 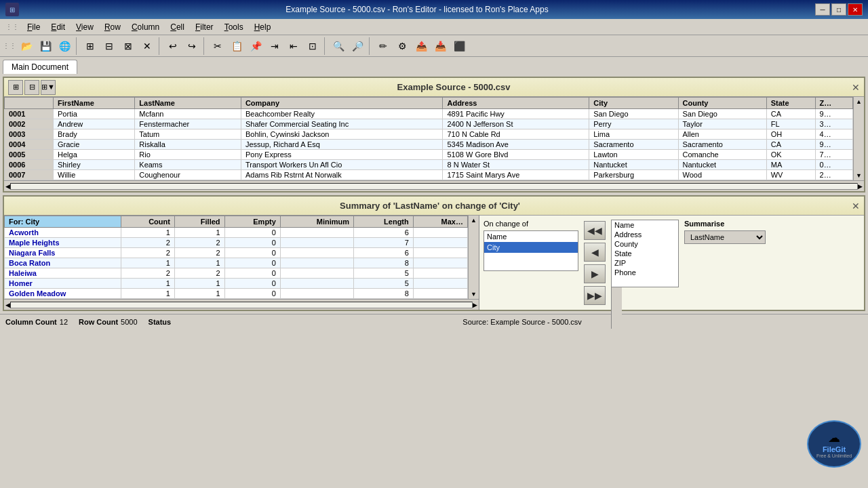 I want to click on panel-btn3: ⊞▼, so click(x=48, y=87).